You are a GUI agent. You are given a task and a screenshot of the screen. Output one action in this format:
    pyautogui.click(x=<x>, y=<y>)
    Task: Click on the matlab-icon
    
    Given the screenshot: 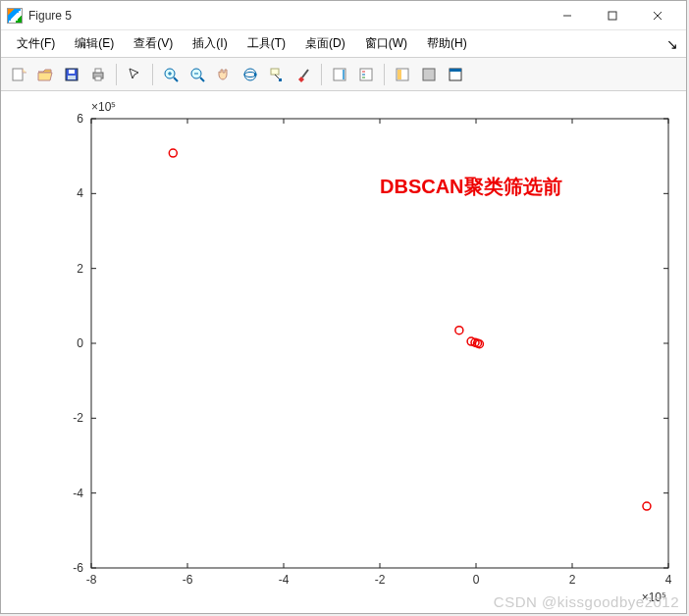 What is the action you would take?
    pyautogui.click(x=15, y=16)
    